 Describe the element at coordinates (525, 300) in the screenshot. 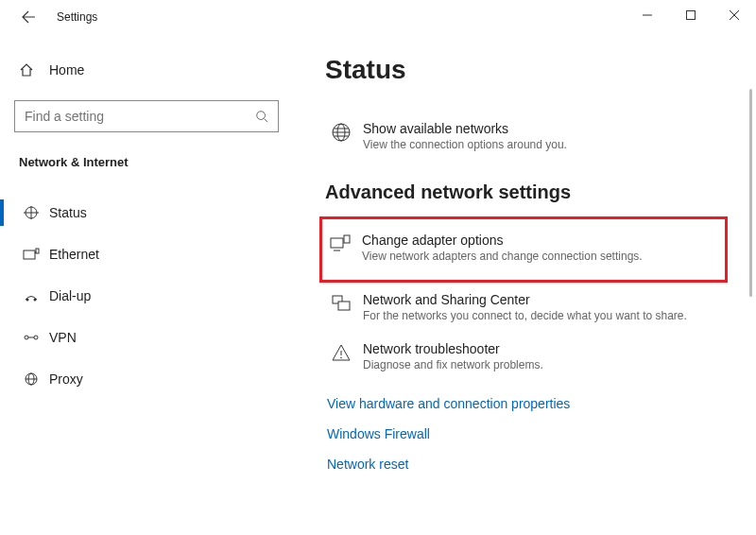

I see `option-title: Network and Sharing Center` at that location.